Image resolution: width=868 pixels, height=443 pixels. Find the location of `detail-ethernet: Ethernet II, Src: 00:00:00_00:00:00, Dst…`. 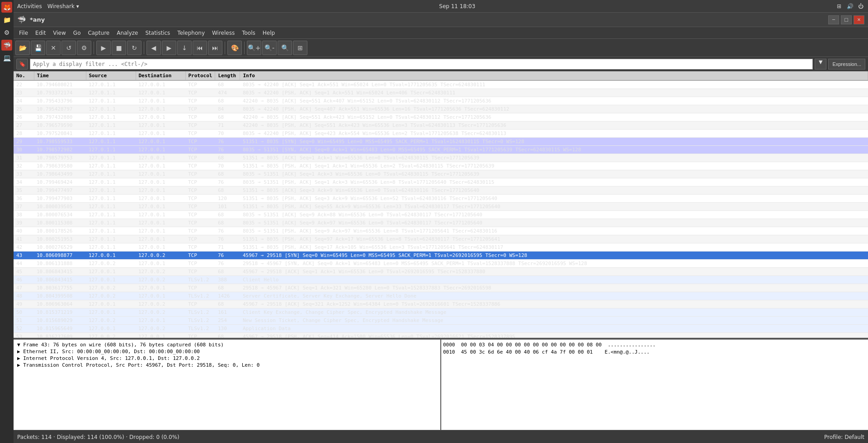

detail-ethernet: Ethernet II, Src: 00:00:00_00:00:00, Dst… is located at coordinates (227, 351).